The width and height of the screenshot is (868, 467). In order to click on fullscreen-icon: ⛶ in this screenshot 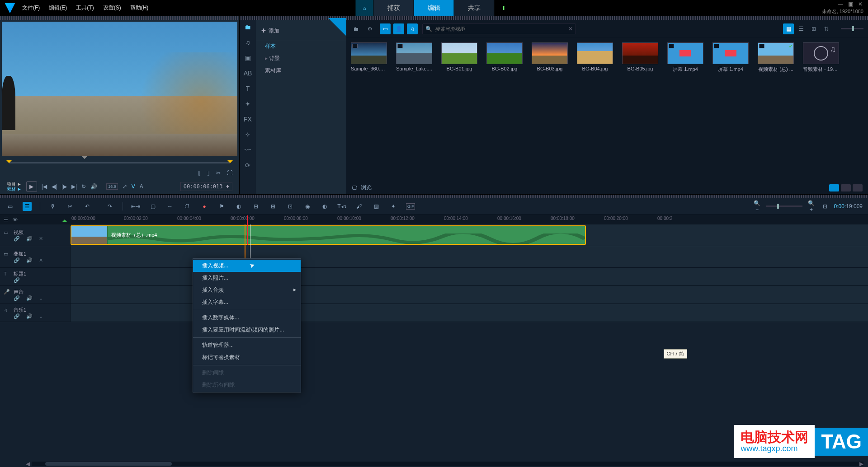, I will do `click(230, 173)`.